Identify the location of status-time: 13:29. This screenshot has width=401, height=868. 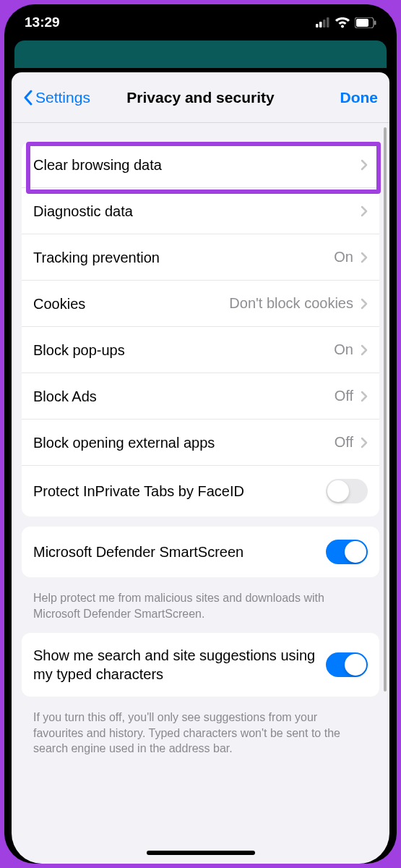
(42, 22).